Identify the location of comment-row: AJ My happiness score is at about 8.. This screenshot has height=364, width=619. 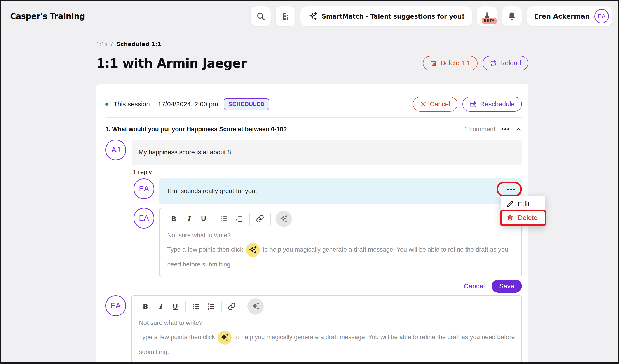
(314, 152).